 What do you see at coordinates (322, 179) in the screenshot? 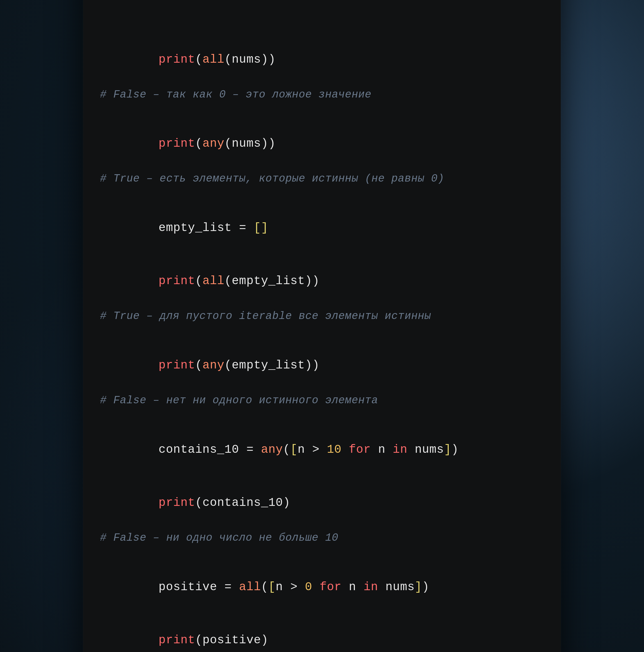
I see `comment-line: # True – есть элементы, которые истинны …` at bounding box center [322, 179].